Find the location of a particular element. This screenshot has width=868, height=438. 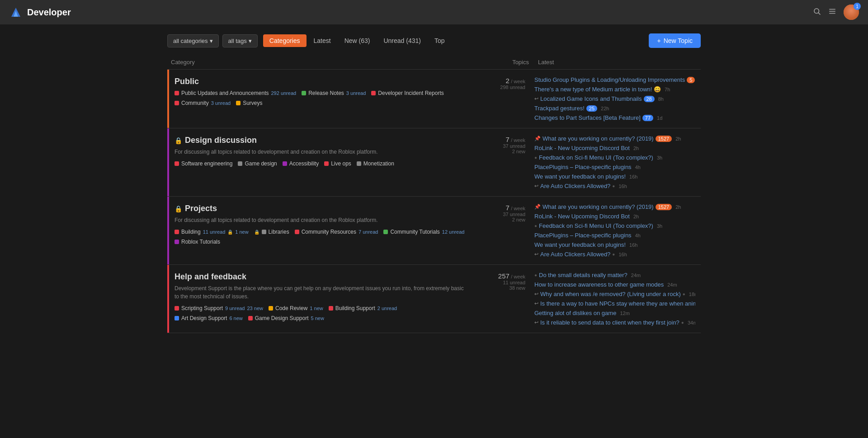

search-icon is located at coordinates (817, 13).